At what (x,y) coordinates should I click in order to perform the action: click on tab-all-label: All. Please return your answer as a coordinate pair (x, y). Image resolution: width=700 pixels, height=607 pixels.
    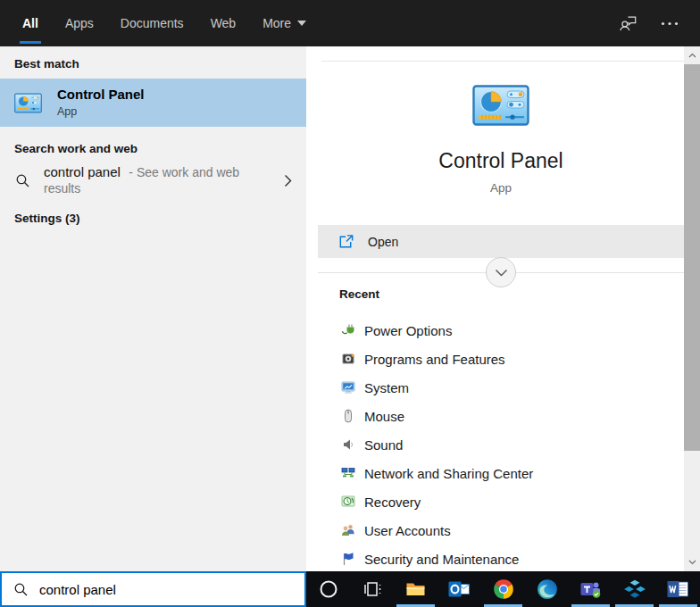
    Looking at the image, I should click on (30, 23).